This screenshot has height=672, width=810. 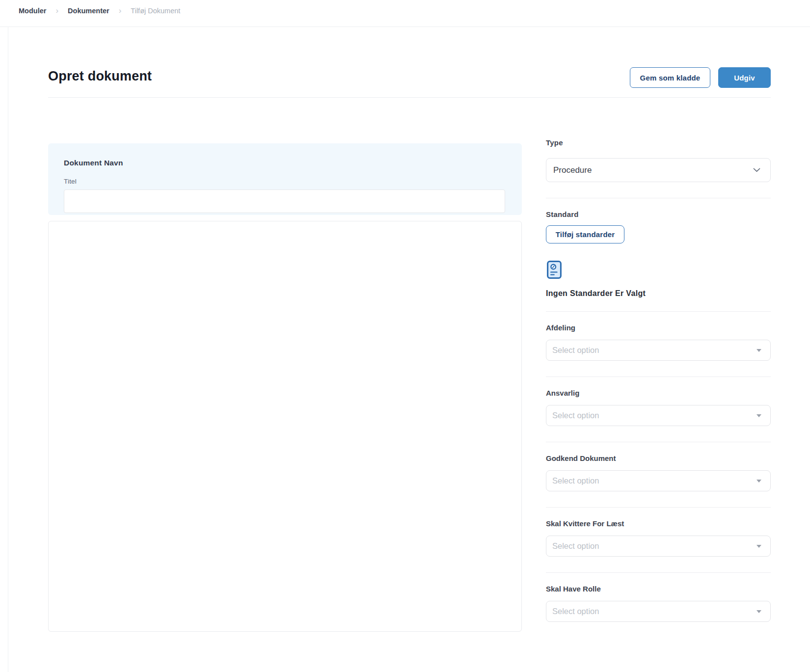 What do you see at coordinates (88, 11) in the screenshot?
I see `breadcrumb-dokumenter: Dokumenter` at bounding box center [88, 11].